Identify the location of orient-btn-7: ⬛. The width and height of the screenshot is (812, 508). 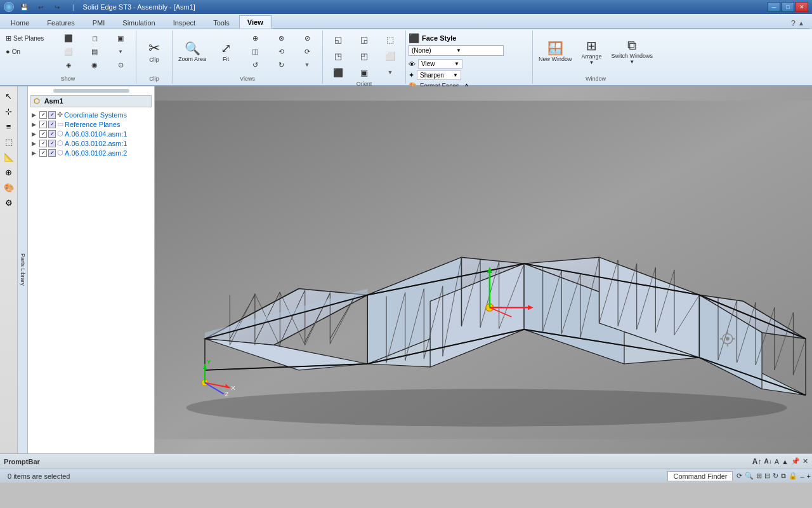
(338, 72).